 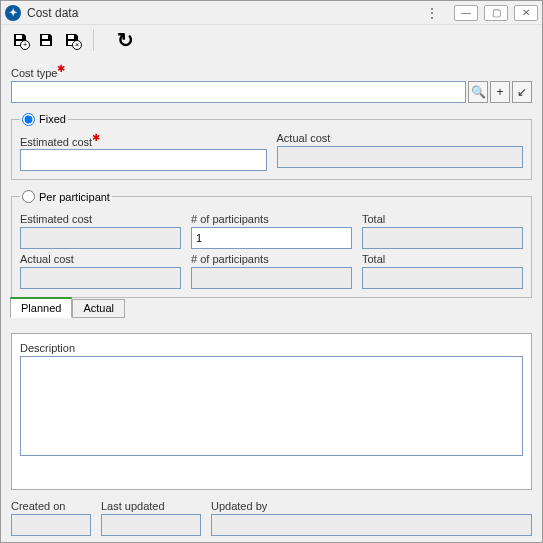 What do you see at coordinates (272, 278) in the screenshot?
I see `per-num2-input` at bounding box center [272, 278].